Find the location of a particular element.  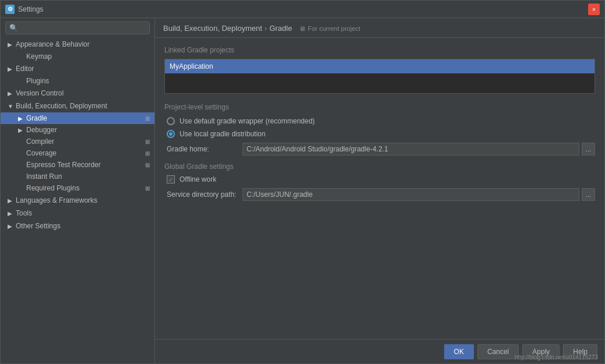

search-icon: 🔍 is located at coordinates (14, 28).